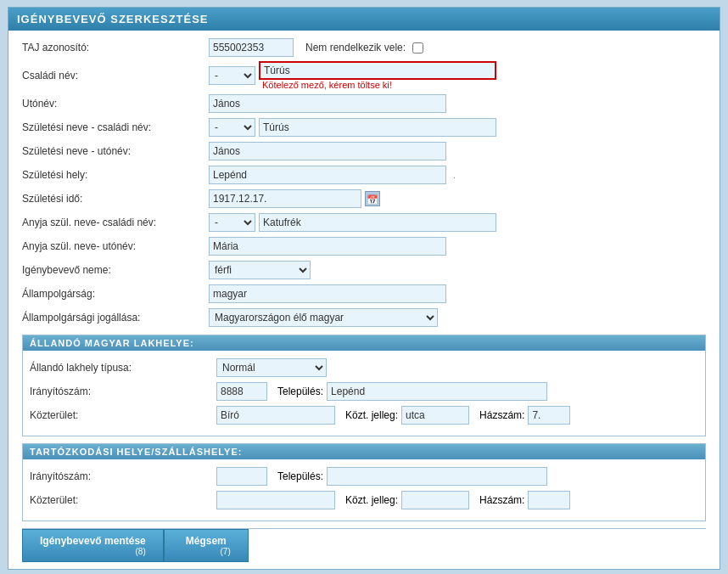 The height and width of the screenshot is (574, 728). Describe the element at coordinates (379, 85) in the screenshot. I see `family-name-error: Kötelező mező, kérem töltse ki!` at that location.